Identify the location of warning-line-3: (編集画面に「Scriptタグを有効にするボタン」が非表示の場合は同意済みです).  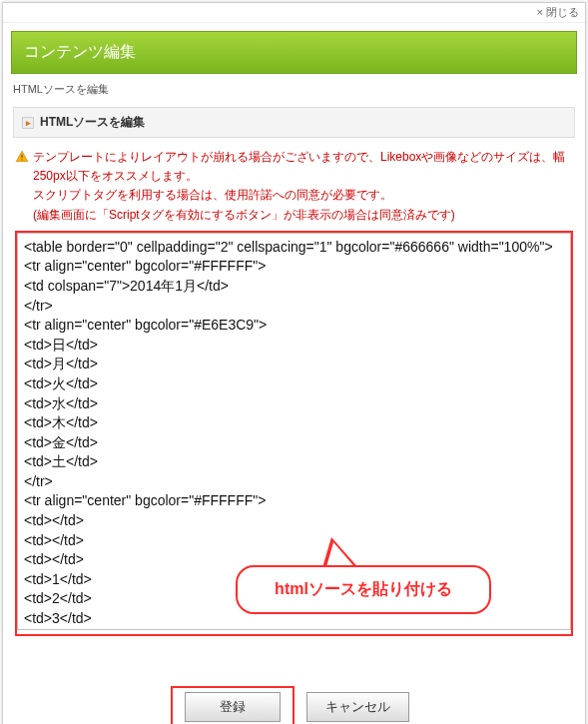
(294, 216).